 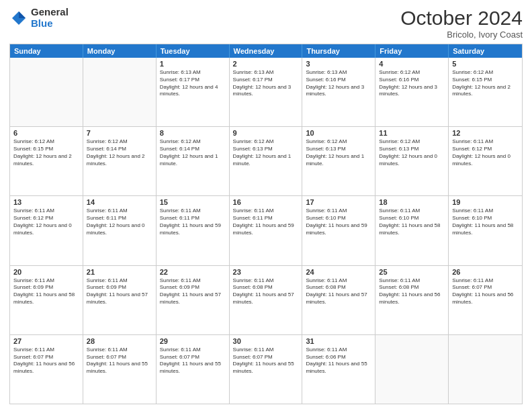 What do you see at coordinates (120, 133) in the screenshot?
I see `day-number: 7` at bounding box center [120, 133].